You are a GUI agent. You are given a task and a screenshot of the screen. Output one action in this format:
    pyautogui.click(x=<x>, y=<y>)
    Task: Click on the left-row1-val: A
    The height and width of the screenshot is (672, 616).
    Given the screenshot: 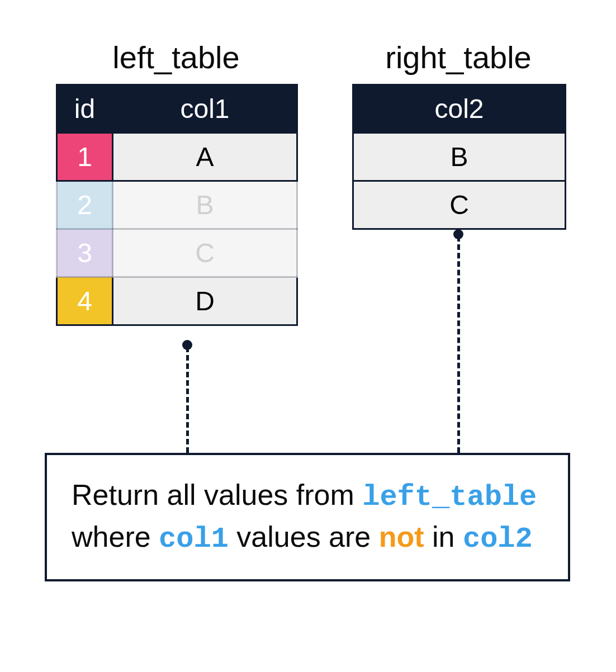 What is the action you would take?
    pyautogui.click(x=205, y=157)
    